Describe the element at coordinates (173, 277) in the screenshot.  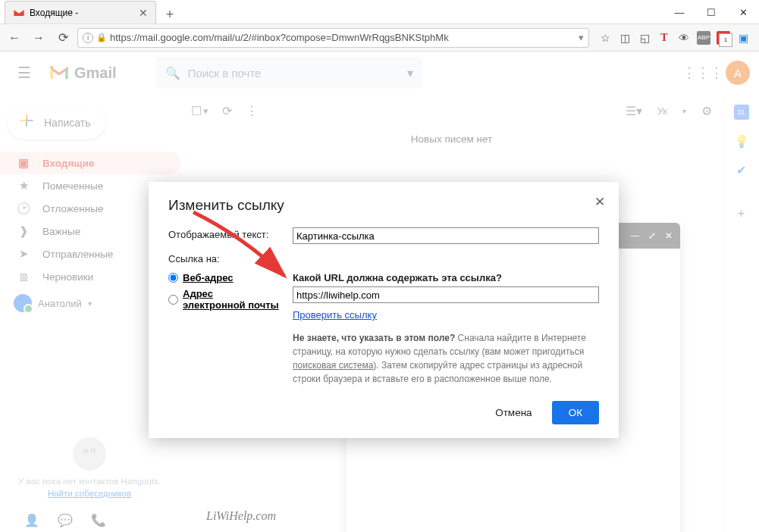
I see `radio-web-input` at that location.